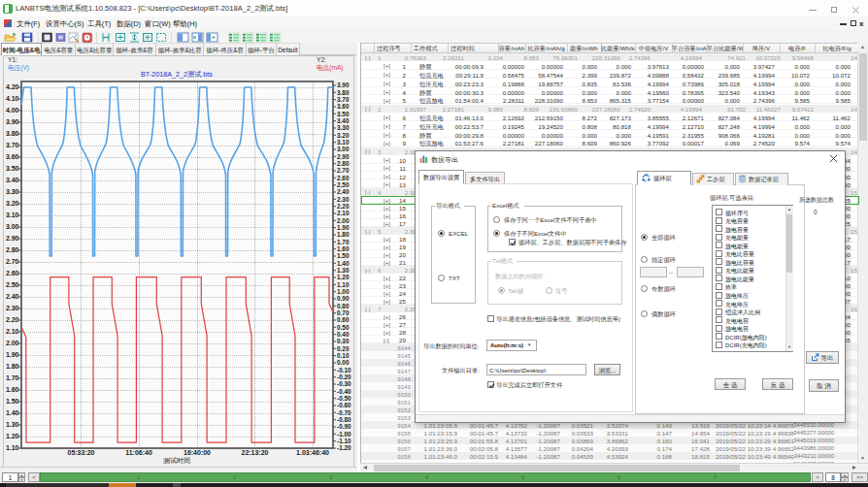  Describe the element at coordinates (313, 452) in the screenshot. I see `svg-text: 1.03:46:40` at that location.